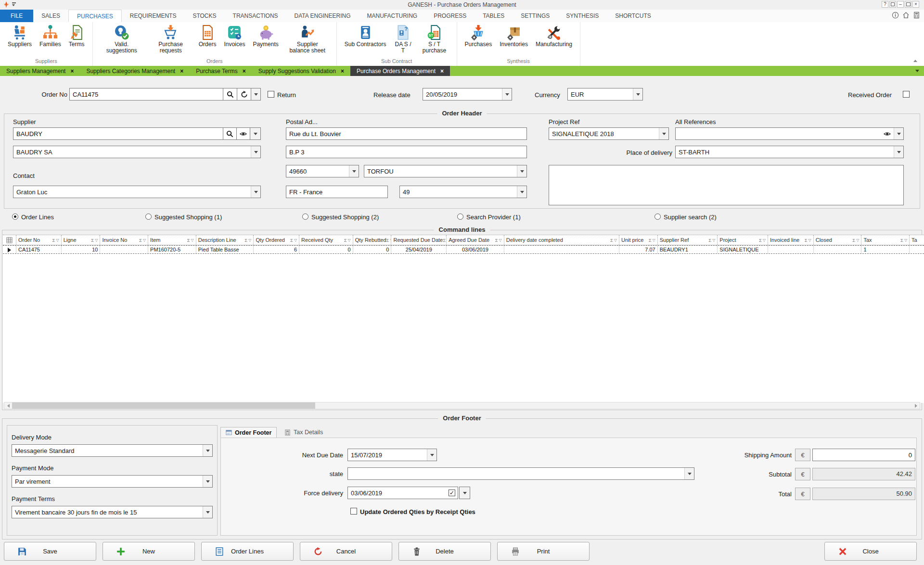  Describe the element at coordinates (789, 134) in the screenshot. I see `all-references-field` at that location.